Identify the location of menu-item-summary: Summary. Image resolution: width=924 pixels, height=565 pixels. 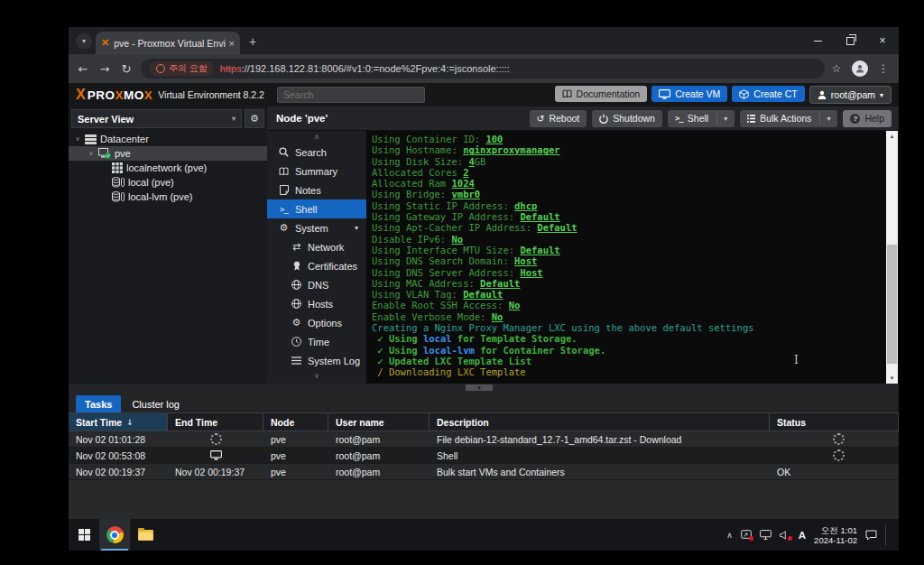
(317, 171).